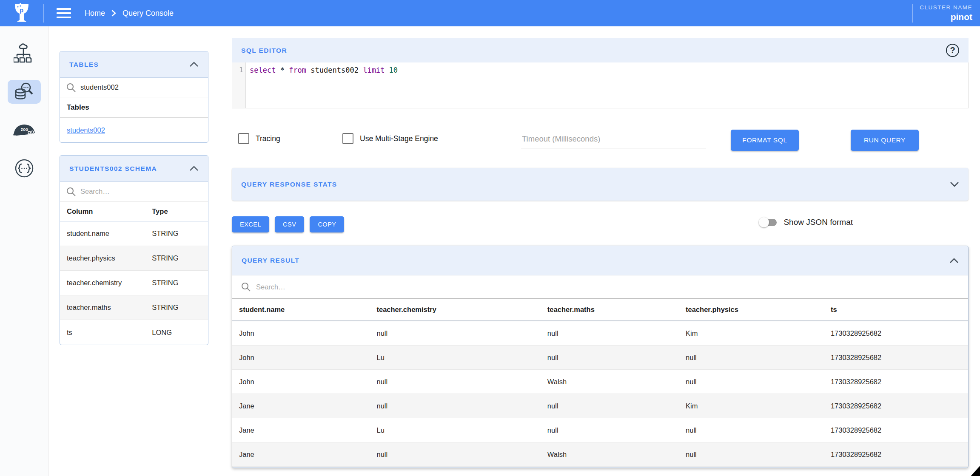 This screenshot has height=476, width=980. I want to click on tables-panel-header: TABLES, so click(134, 65).